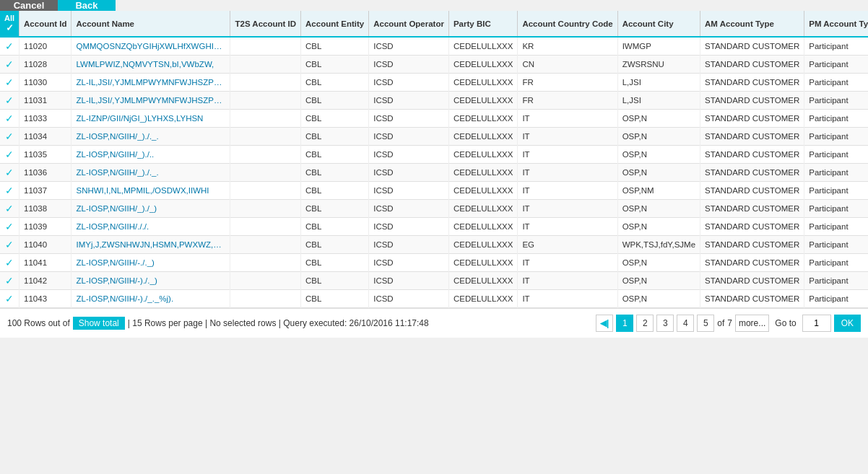  I want to click on goto-input, so click(817, 323).